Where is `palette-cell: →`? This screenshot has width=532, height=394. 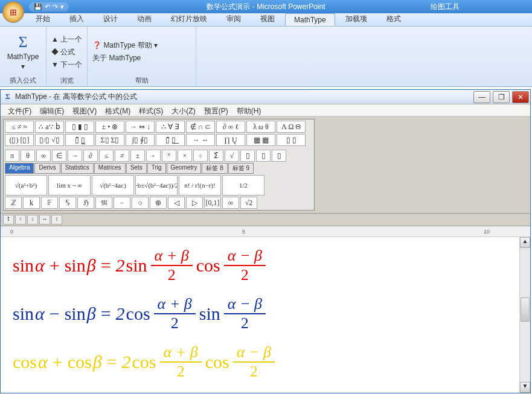 palette-cell: → is located at coordinates (75, 156).